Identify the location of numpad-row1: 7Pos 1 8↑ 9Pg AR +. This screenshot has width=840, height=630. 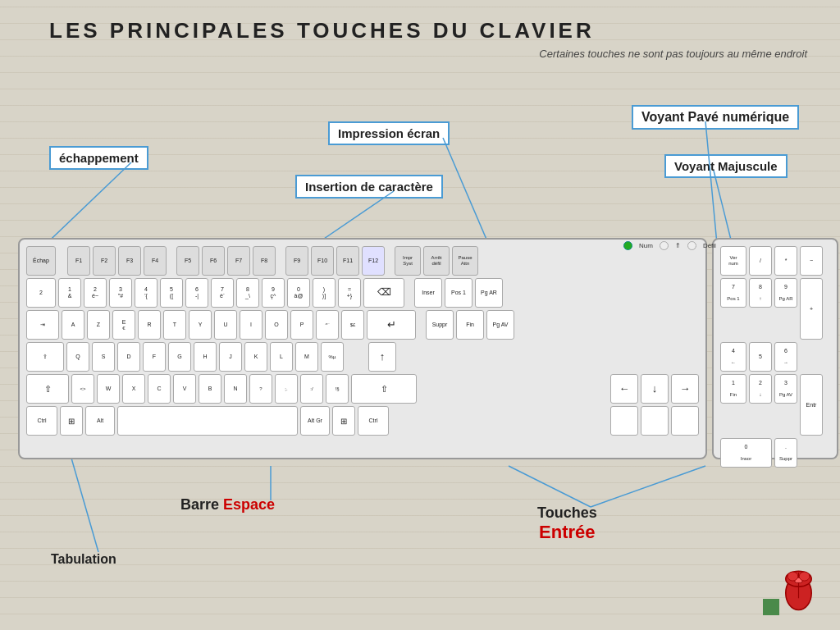
(775, 308).